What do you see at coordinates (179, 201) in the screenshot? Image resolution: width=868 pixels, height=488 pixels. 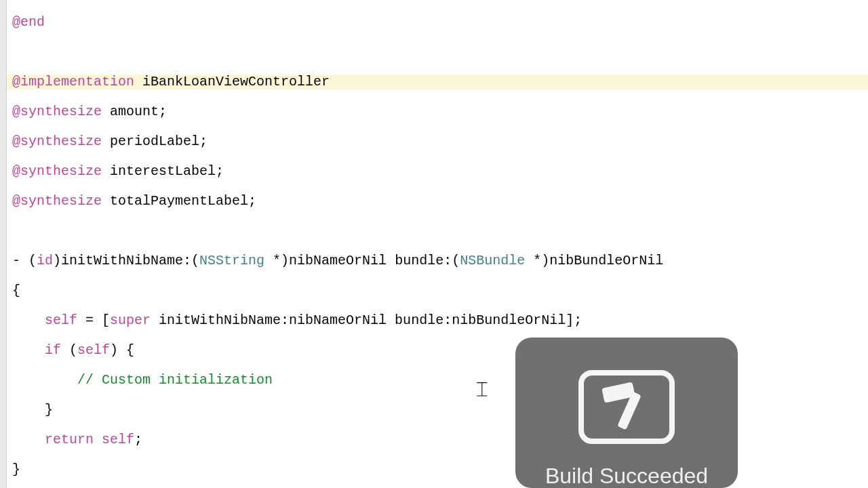 I see `code-text: totalPaymentLabel;` at bounding box center [179, 201].